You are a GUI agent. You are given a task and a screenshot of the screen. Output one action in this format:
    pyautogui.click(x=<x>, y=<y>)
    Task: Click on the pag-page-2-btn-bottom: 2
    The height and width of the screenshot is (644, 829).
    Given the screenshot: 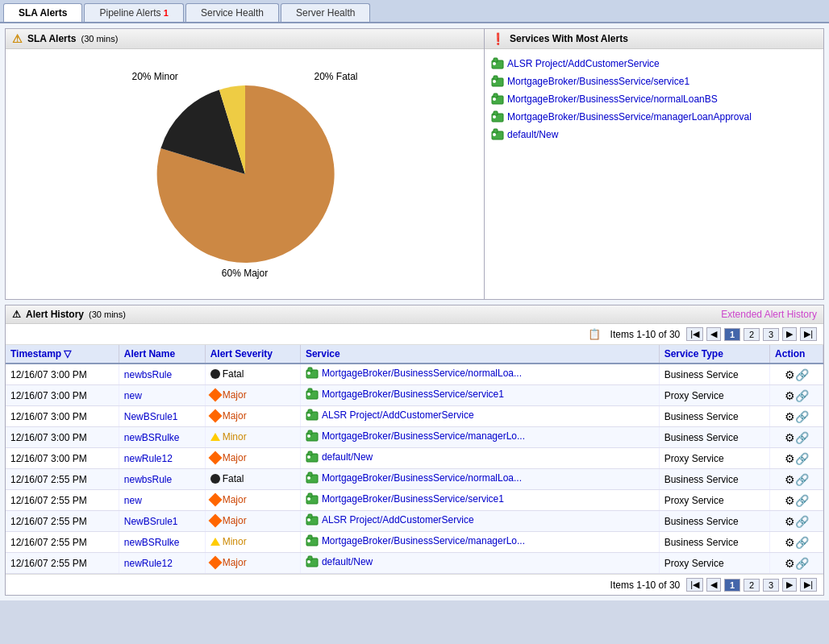 What is the action you would take?
    pyautogui.click(x=752, y=585)
    